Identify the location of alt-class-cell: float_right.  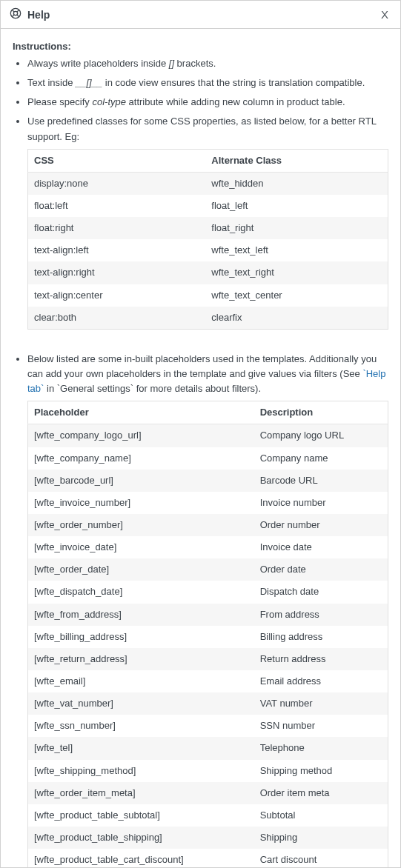
(296, 228).